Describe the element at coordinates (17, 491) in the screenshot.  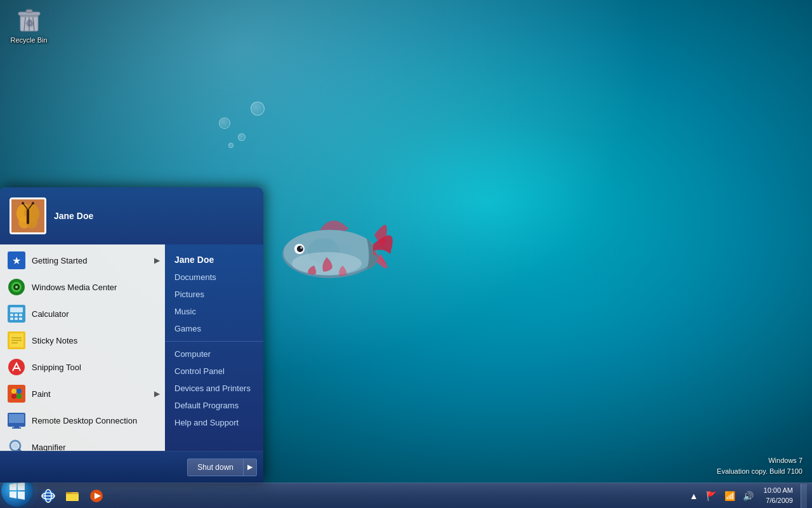
I see `windows-logo-icon` at that location.